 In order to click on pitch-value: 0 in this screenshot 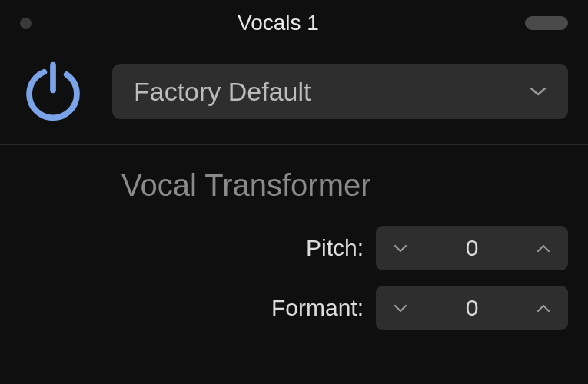, I will do `click(472, 248)`.